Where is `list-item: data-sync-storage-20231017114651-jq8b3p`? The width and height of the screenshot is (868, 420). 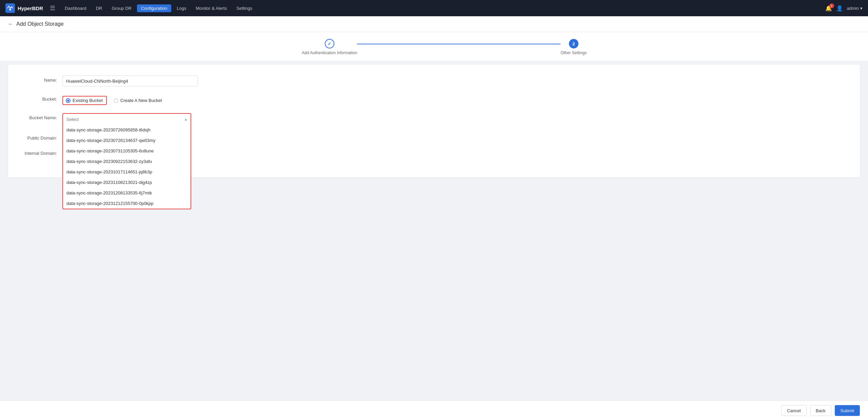 list-item: data-sync-storage-20231017114651-jq8b3p is located at coordinates (127, 172).